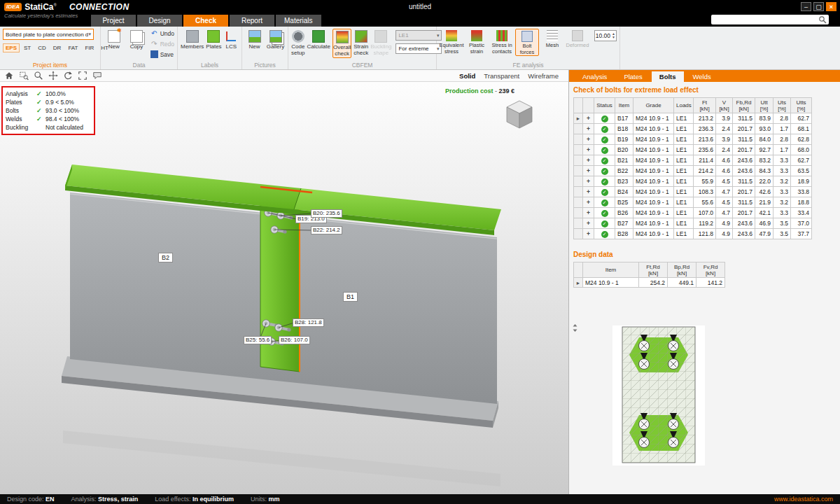  I want to click on new-picture-button: New, so click(255, 39).